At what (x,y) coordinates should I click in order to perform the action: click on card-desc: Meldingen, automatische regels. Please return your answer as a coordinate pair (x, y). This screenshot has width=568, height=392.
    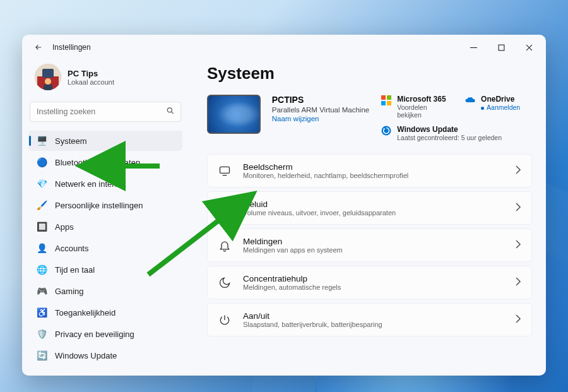
    Looking at the image, I should click on (292, 287).